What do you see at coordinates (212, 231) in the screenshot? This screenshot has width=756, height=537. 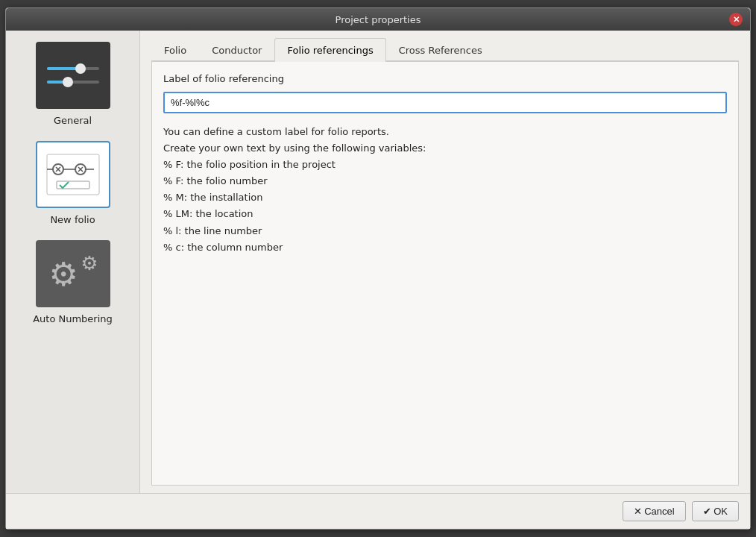 I see `help-line-7: % l: the line number` at bounding box center [212, 231].